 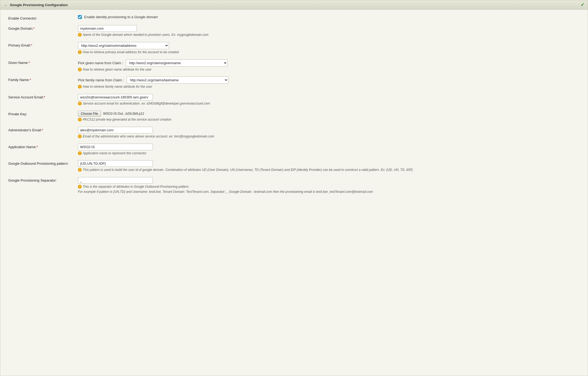 What do you see at coordinates (43, 97) in the screenshot?
I see `service-account-email-label: Service Account Email:*` at bounding box center [43, 97].